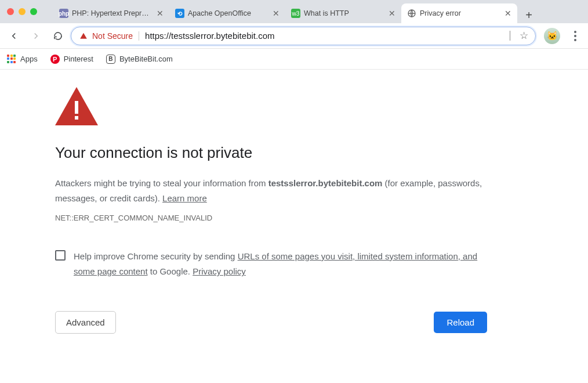  What do you see at coordinates (84, 36) in the screenshot?
I see `warning-triangle-icon` at bounding box center [84, 36].